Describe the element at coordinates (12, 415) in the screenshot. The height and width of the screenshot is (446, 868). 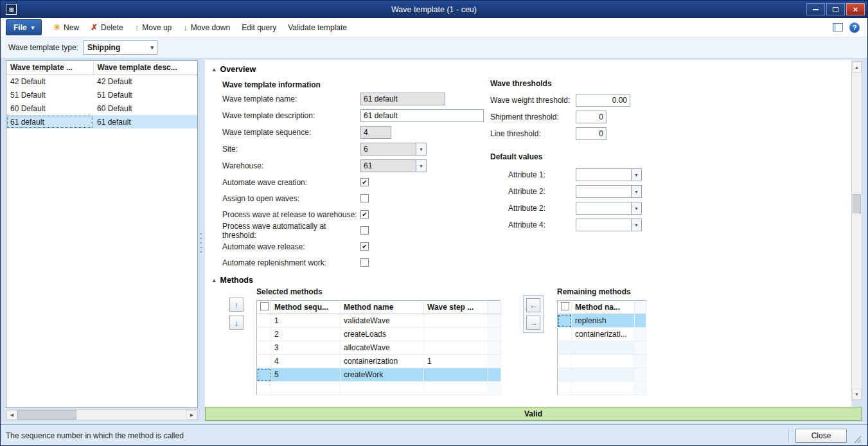
I see `scroll-left-icon: ◀` at that location.